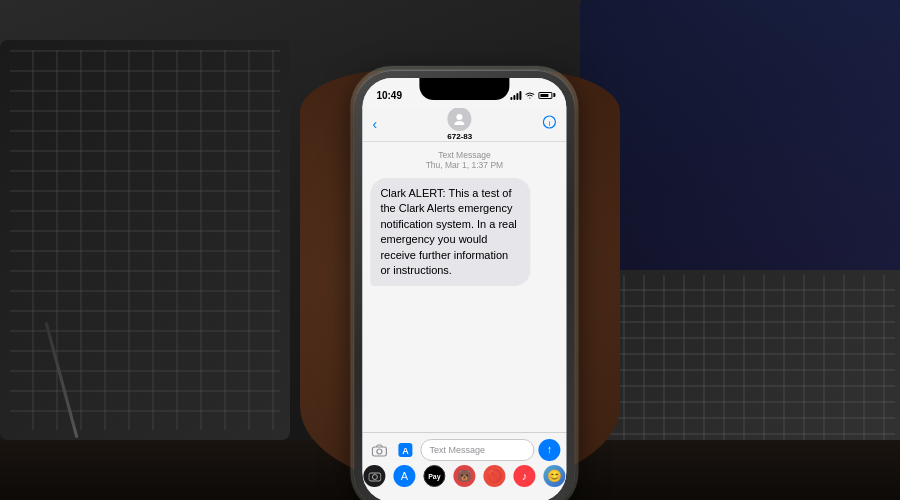 Image resolution: width=900 pixels, height=500 pixels. I want to click on message-bubble: Clark ALERT: This a test of the Clark Al…, so click(450, 232).